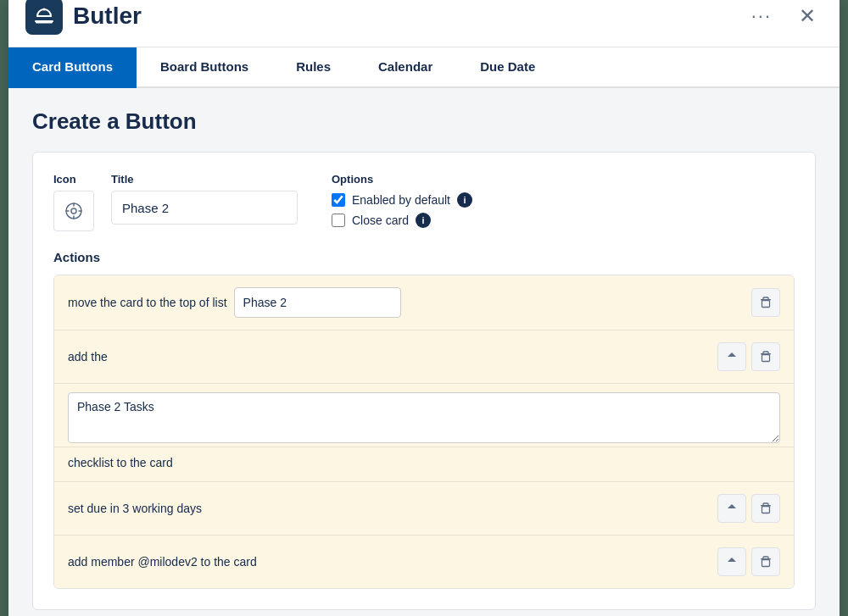 The image size is (848, 616). What do you see at coordinates (424, 122) in the screenshot?
I see `page-title: Create a Button` at bounding box center [424, 122].